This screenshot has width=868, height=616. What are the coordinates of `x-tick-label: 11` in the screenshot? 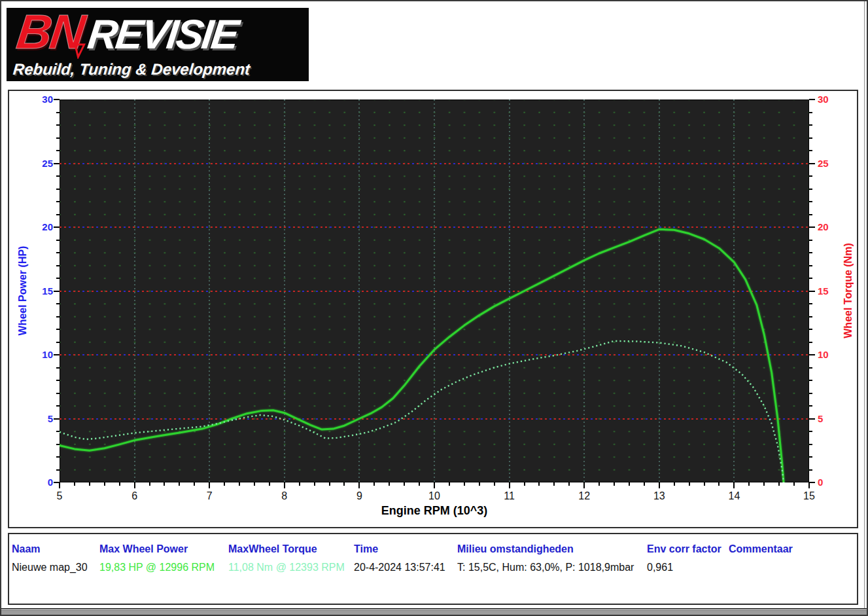 It's located at (510, 496).